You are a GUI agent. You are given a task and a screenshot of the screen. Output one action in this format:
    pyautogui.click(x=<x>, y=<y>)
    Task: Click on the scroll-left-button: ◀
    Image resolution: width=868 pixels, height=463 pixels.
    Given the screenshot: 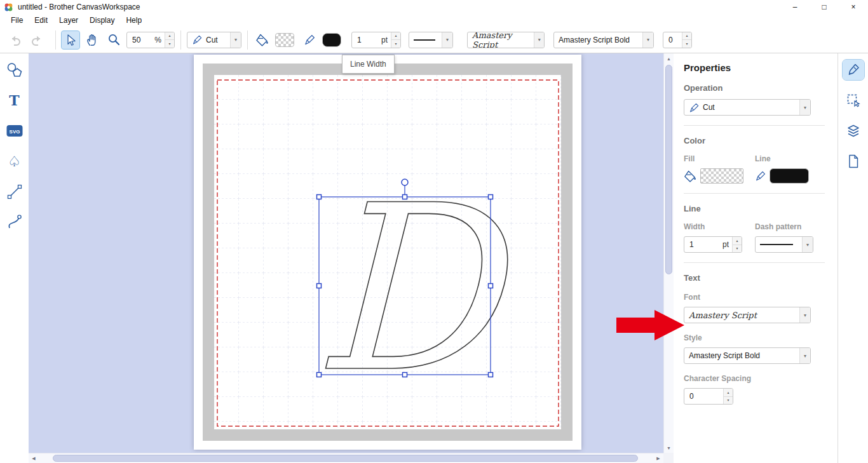 What is the action you would take?
    pyautogui.click(x=34, y=459)
    